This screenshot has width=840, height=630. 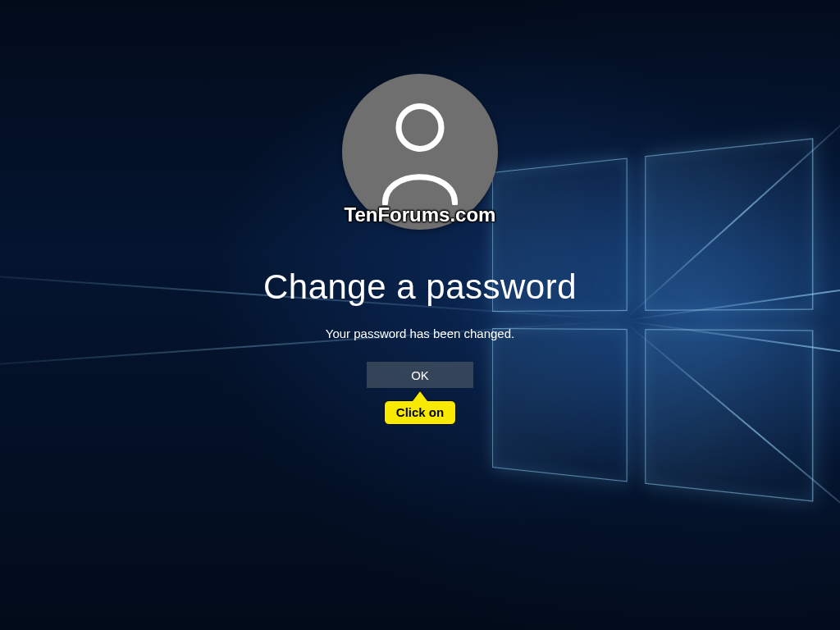 I want to click on user-icon, so click(x=420, y=152).